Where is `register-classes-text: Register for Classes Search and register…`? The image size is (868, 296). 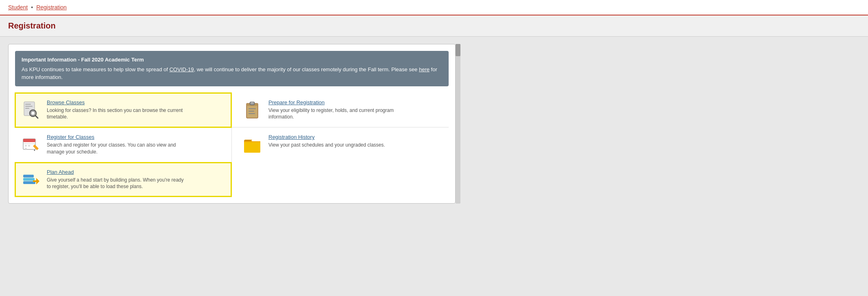
register-classes-text: Register for Classes Search and register… is located at coordinates (116, 145).